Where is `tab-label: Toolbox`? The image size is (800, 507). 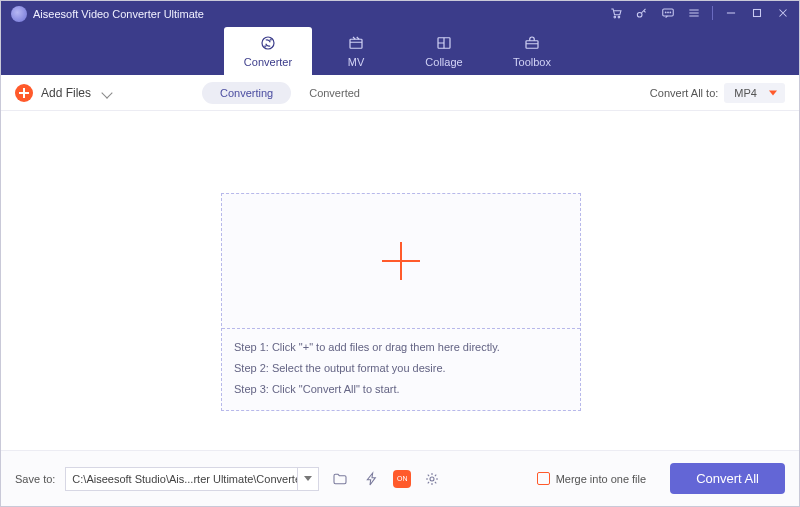 tab-label: Toolbox is located at coordinates (532, 62).